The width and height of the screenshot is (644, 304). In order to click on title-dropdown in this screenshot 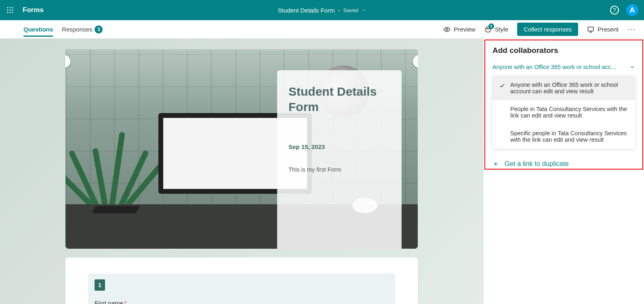, I will do `click(364, 10)`.